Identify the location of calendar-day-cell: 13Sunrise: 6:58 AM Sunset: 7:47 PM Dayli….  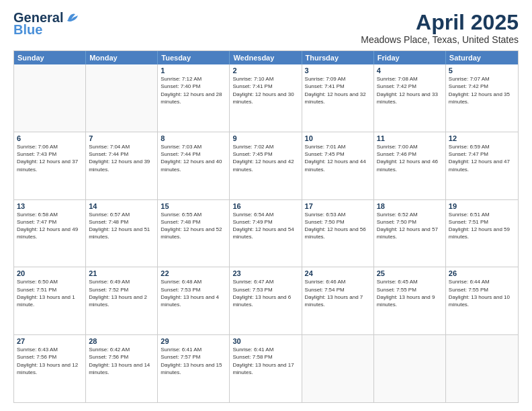
(50, 234).